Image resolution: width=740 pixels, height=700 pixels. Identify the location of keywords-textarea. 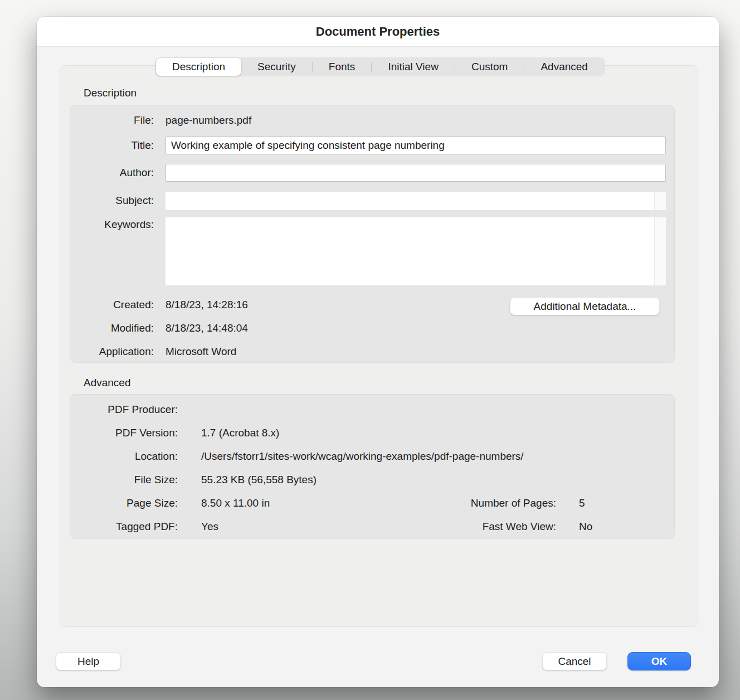
(416, 251).